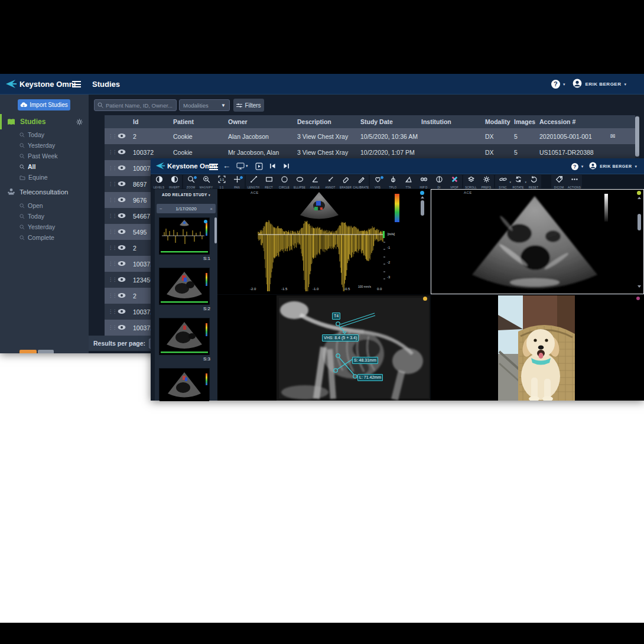 This screenshot has width=644, height=644. What do you see at coordinates (159, 182) in the screenshot?
I see `tool-levels: LEVELS` at bounding box center [159, 182].